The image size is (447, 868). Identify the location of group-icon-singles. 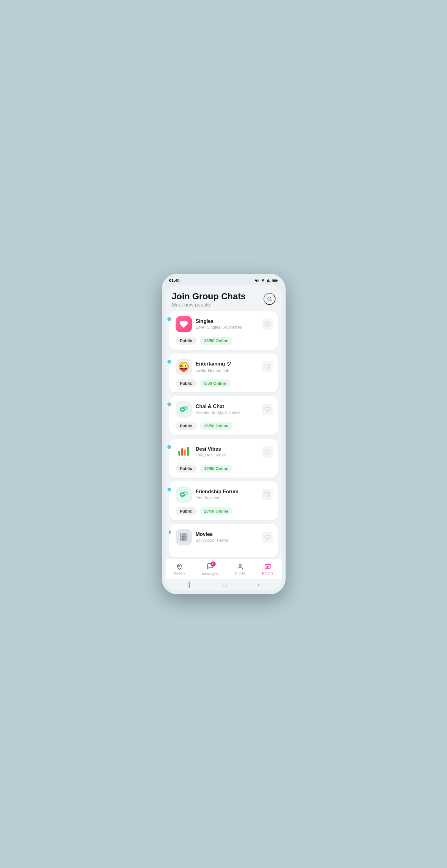
(184, 324).